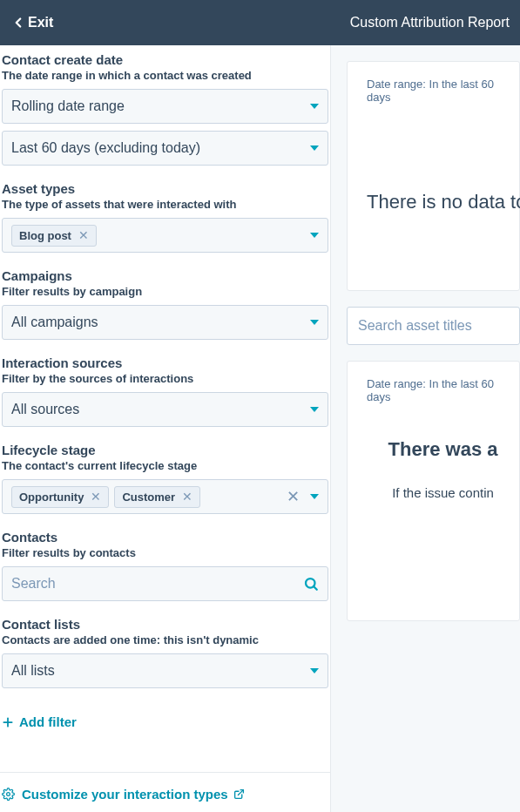 This screenshot has height=812, width=520. I want to click on exit-button: Exit, so click(31, 23).